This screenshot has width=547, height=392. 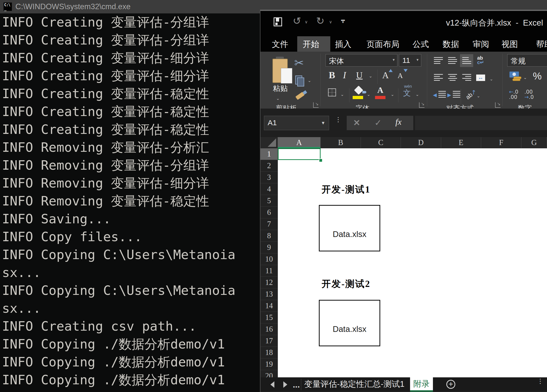 What do you see at coordinates (332, 92) in the screenshot?
I see `borders-icon` at bounding box center [332, 92].